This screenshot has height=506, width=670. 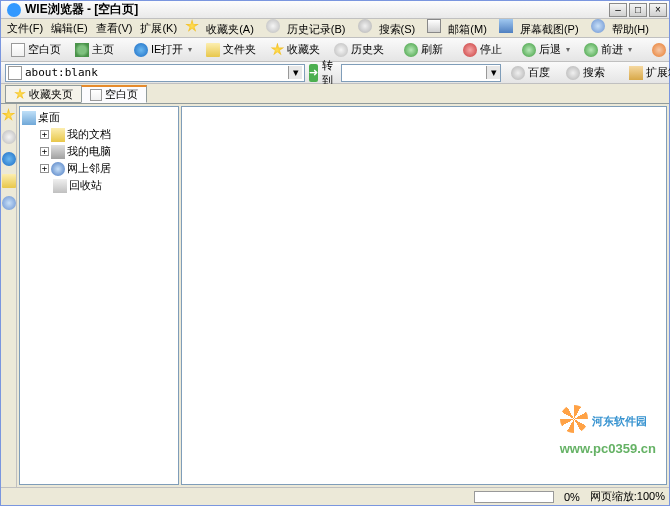 What do you see at coordinates (9, 296) in the screenshot?
I see `vertical-sidebar` at bounding box center [9, 296].